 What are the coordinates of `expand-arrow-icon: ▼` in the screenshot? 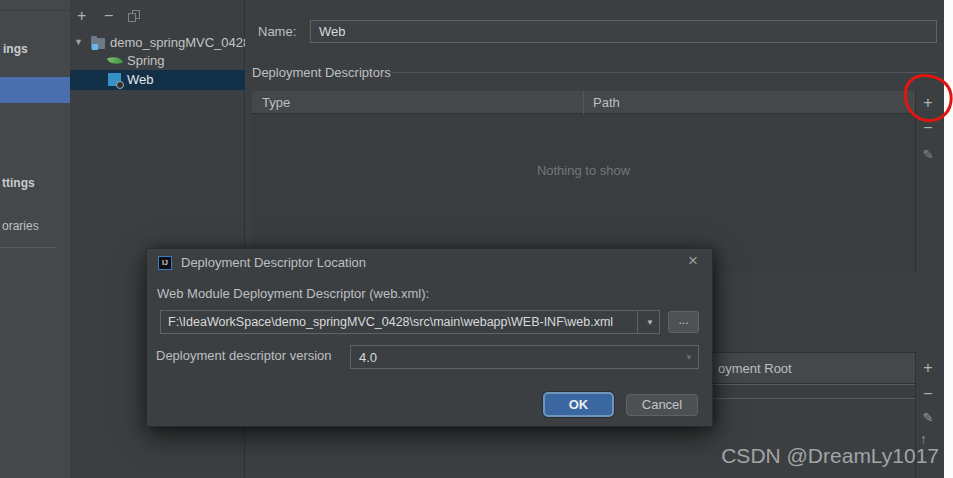 It's located at (78, 42).